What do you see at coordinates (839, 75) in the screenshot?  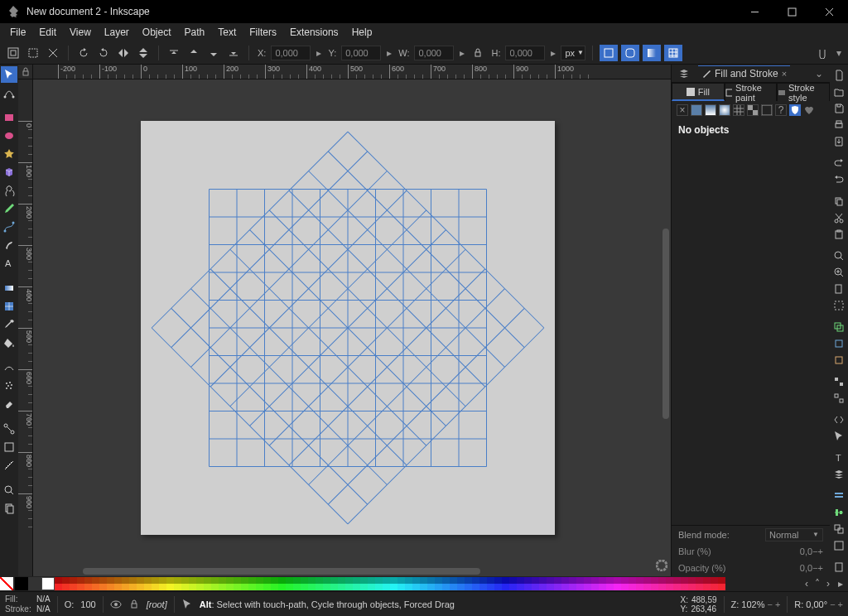 I see `new-doc-icon` at bounding box center [839, 75].